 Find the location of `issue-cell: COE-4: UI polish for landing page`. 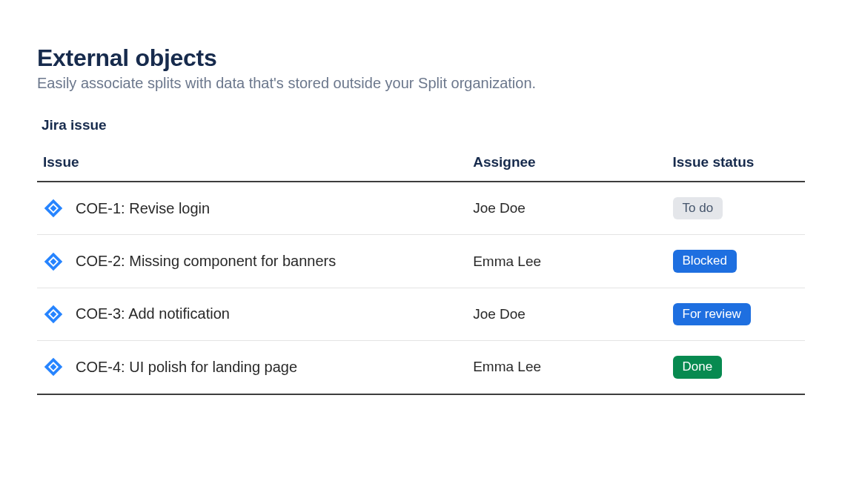

issue-cell: COE-4: UI polish for landing page is located at coordinates (252, 367).